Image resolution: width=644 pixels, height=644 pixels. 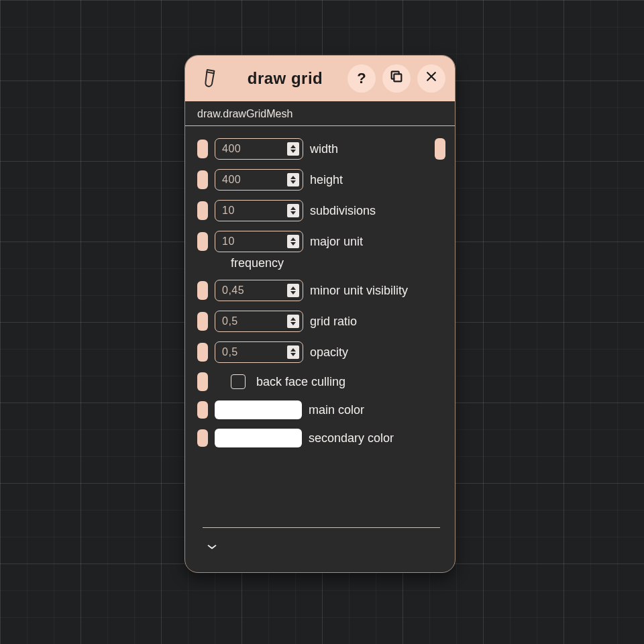 I want to click on row-secondary-color: secondary color, so click(x=321, y=438).